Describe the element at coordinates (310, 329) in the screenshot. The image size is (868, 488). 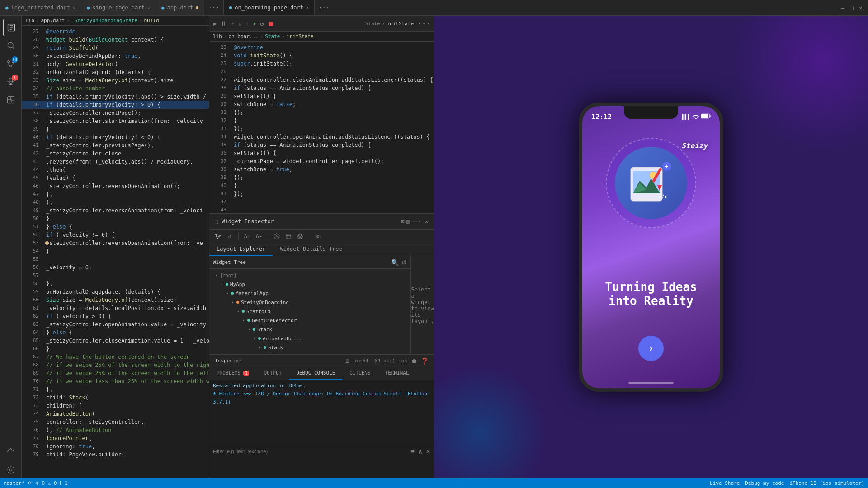
I see `tree-item-stack: ▾ Stack` at that location.